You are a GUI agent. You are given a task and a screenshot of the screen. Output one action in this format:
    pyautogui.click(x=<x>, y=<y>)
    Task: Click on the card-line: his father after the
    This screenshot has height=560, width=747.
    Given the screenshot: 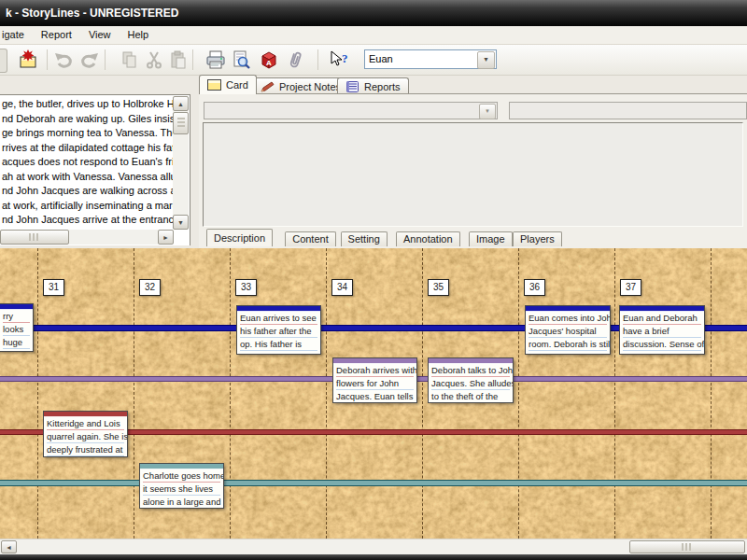 What is the action you would take?
    pyautogui.click(x=278, y=331)
    